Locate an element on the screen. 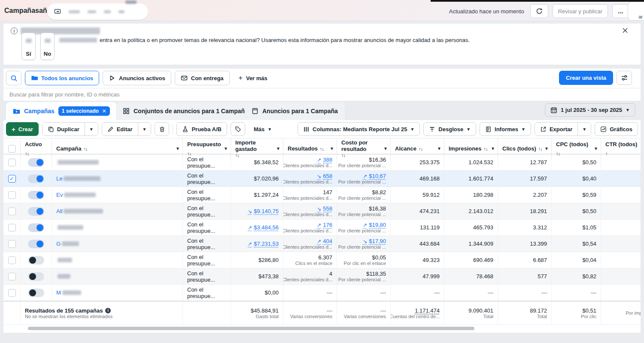  cost-cell: ↗$10,67 is located at coordinates (374, 176).